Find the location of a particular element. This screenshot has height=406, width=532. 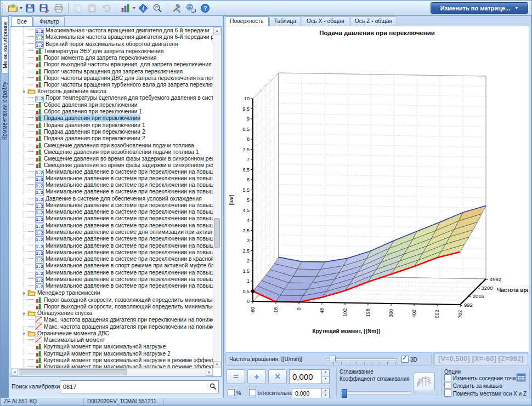

tab-axis-x-common: Ось X - общая is located at coordinates (326, 21).